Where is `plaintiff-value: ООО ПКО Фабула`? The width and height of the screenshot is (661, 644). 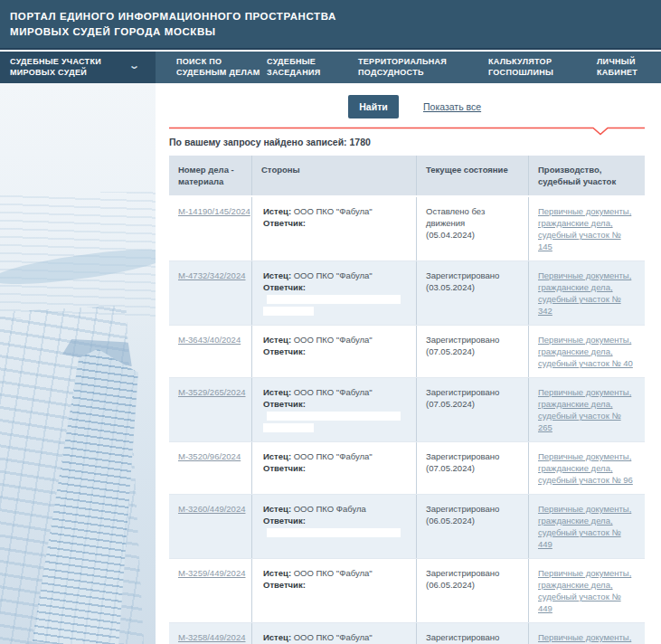 plaintiff-value: ООО ПКО Фабула is located at coordinates (330, 508).